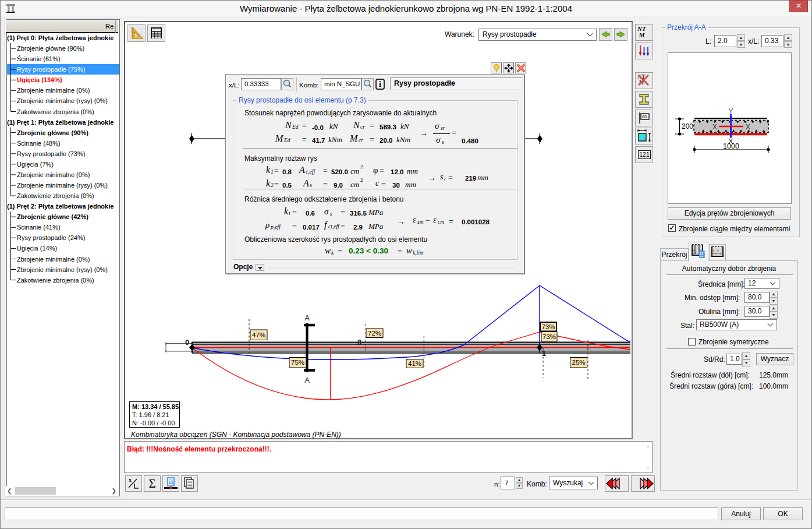 The width and height of the screenshot is (812, 529). Describe the element at coordinates (236, 435) in the screenshot. I see `svg-text:Kombinatoryka obciążeń (SGN -: Kombinatoryka obciążeń (SGN - Kombinacja…` at that location.